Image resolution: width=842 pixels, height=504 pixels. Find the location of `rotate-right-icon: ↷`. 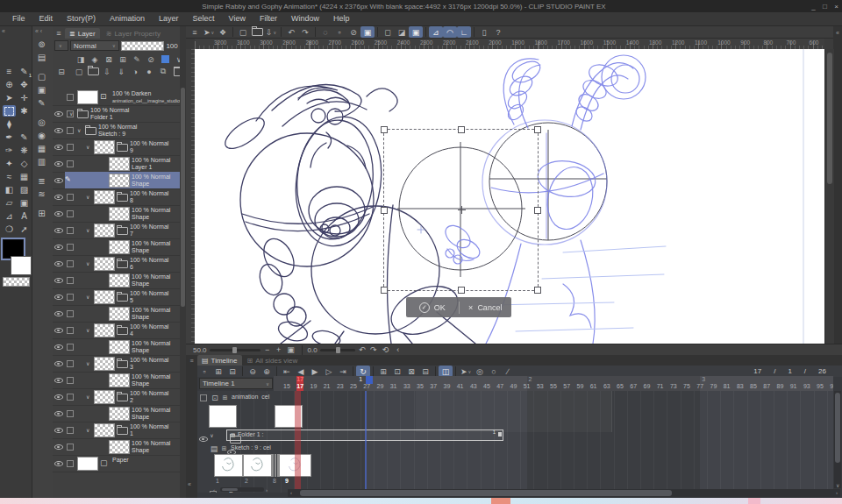

rotate-right-icon: ↷ is located at coordinates (374, 351).